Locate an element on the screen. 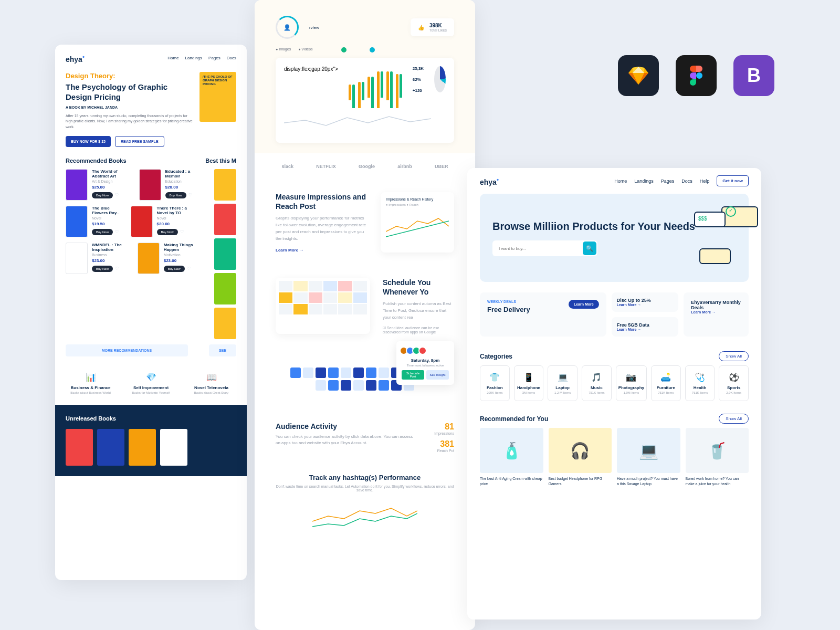 The width and height of the screenshot is (840, 630). bookstore-nav: ehya• Home Landings Pages Docs is located at coordinates (151, 58).